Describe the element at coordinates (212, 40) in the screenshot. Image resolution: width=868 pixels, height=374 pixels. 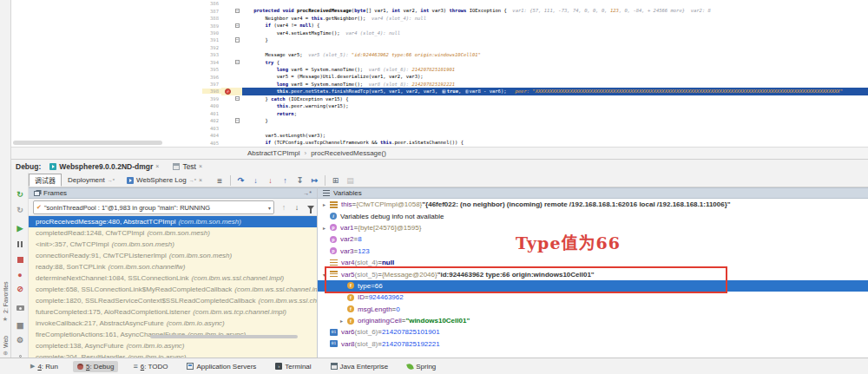
I see `line-number: 391` at that location.